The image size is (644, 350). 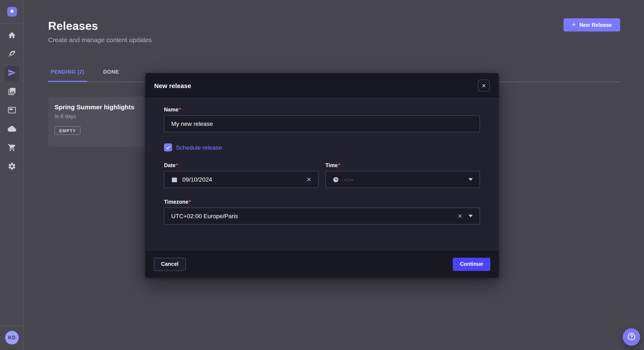 I want to click on layout-icon, so click(x=12, y=111).